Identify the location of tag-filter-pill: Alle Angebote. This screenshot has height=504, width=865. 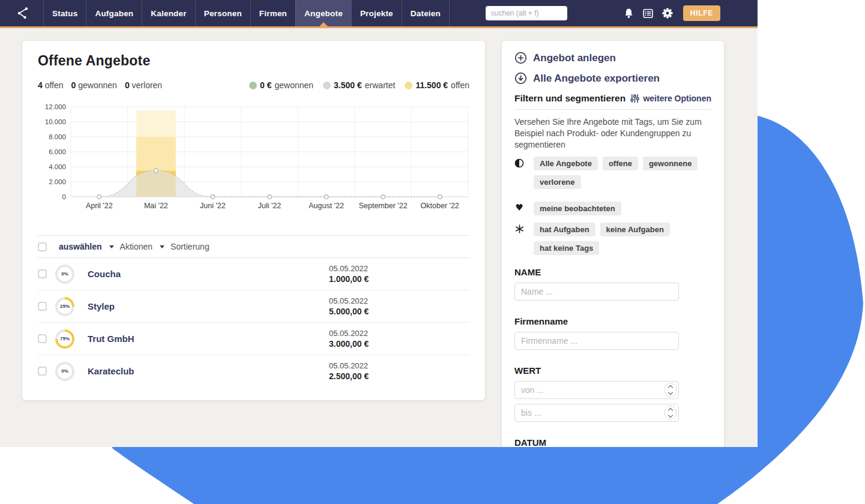
(565, 163).